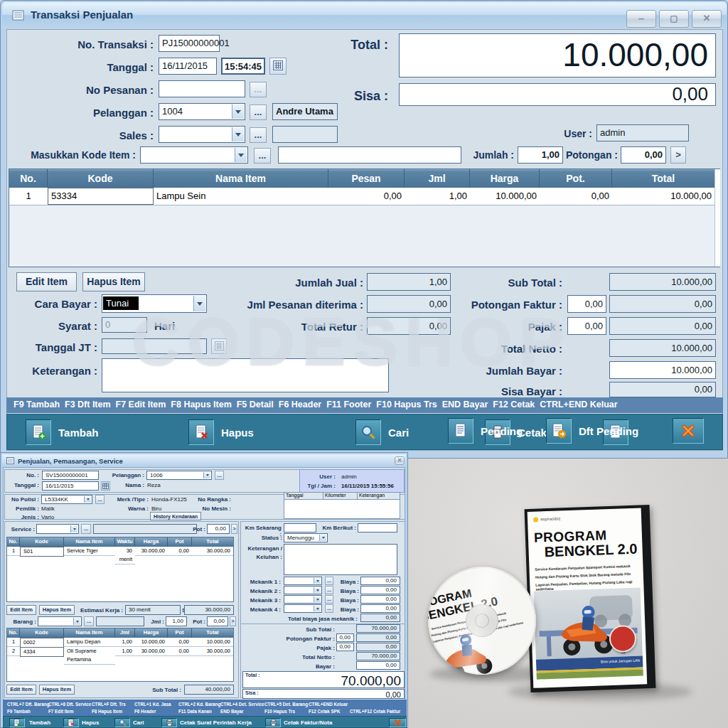  I want to click on syarat-input: 0, so click(124, 325).